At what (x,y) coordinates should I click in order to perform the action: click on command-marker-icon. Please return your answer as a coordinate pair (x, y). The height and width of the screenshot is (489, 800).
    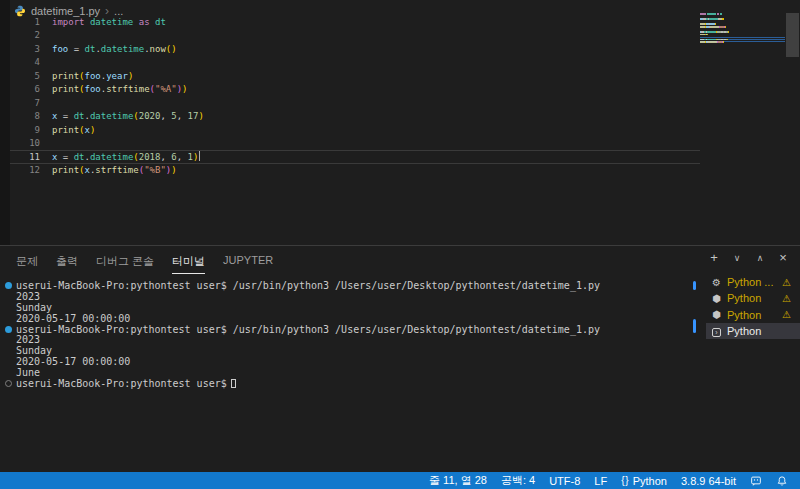
    Looking at the image, I should click on (8, 286).